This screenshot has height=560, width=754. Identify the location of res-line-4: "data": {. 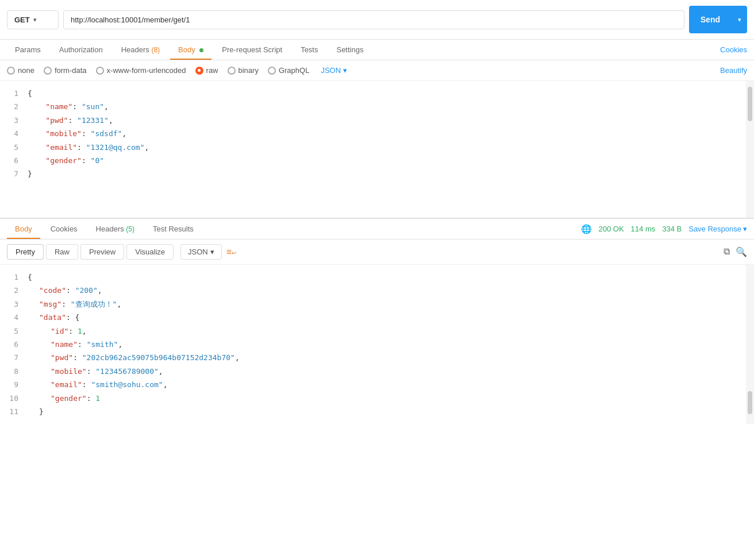
(390, 317).